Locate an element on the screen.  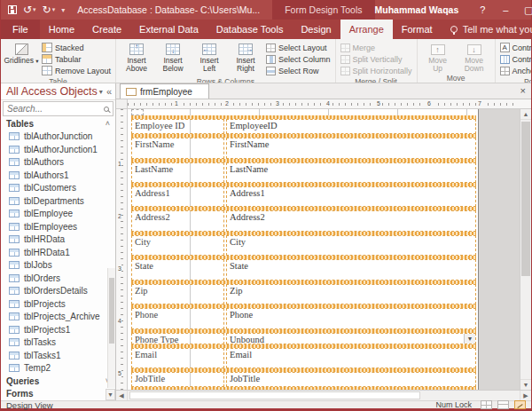
nav-scrollbar-thumb is located at coordinates (112, 311).